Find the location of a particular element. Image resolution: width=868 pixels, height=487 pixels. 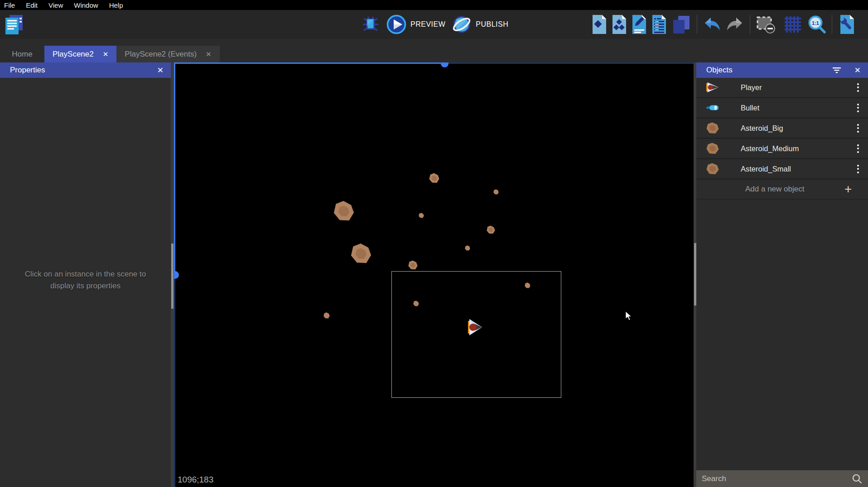

object-name: Bullet is located at coordinates (788, 108).